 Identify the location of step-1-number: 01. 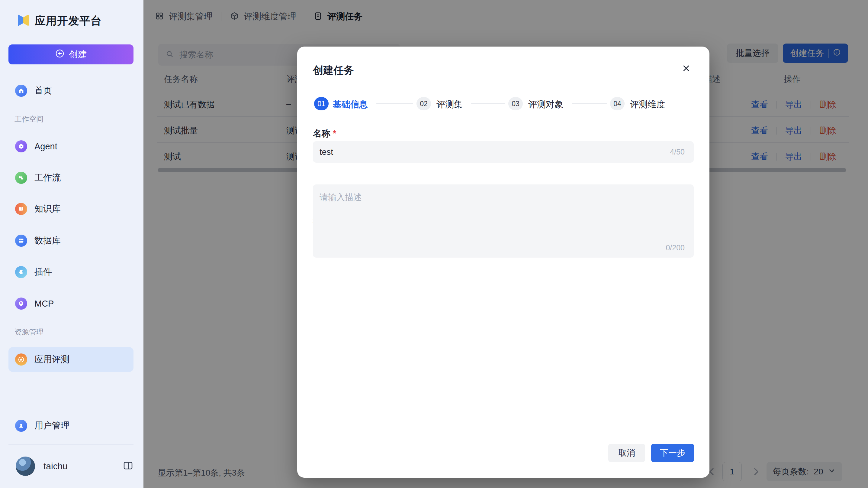
(321, 104).